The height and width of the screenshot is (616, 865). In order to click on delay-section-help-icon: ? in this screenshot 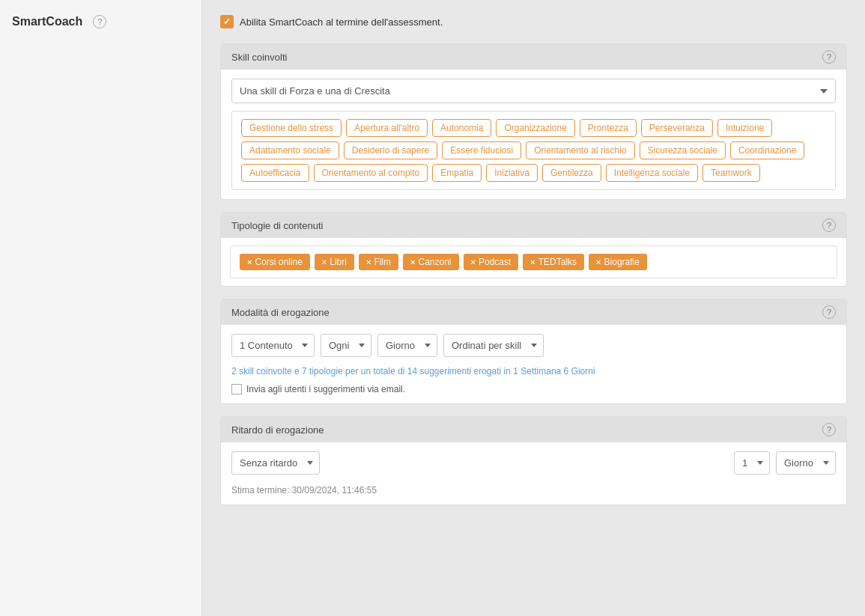, I will do `click(829, 430)`.